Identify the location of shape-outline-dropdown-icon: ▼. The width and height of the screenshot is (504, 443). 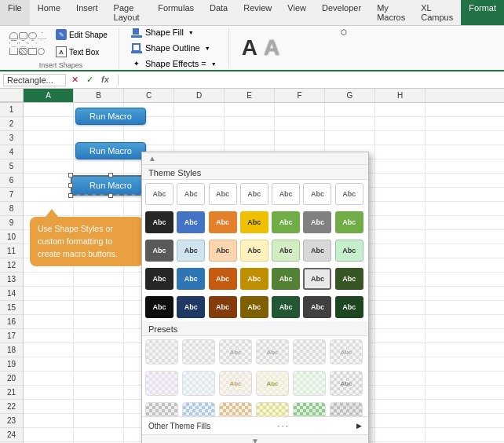
(207, 49).